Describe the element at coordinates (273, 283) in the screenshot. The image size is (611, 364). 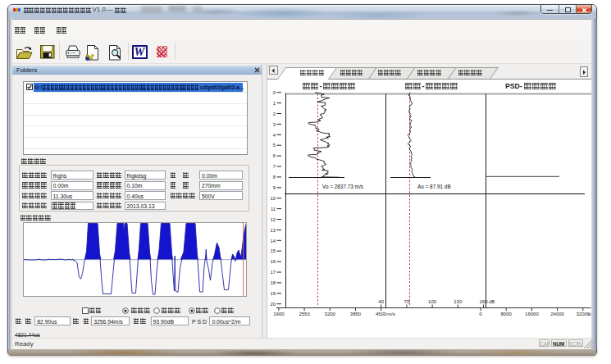
I see `svg-text: 18` at that location.